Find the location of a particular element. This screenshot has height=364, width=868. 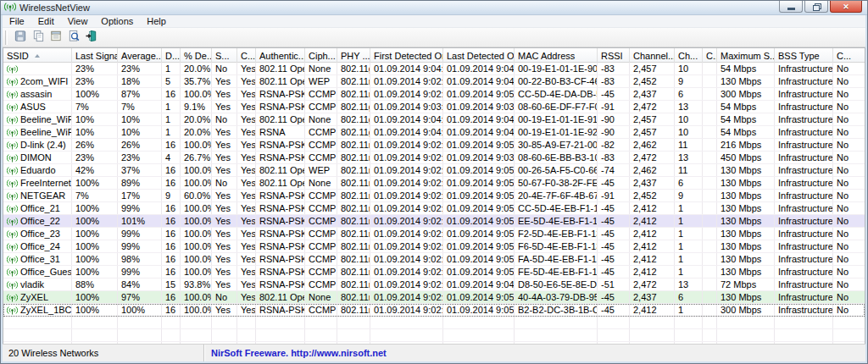

column-header-average-2: Average... is located at coordinates (140, 56).